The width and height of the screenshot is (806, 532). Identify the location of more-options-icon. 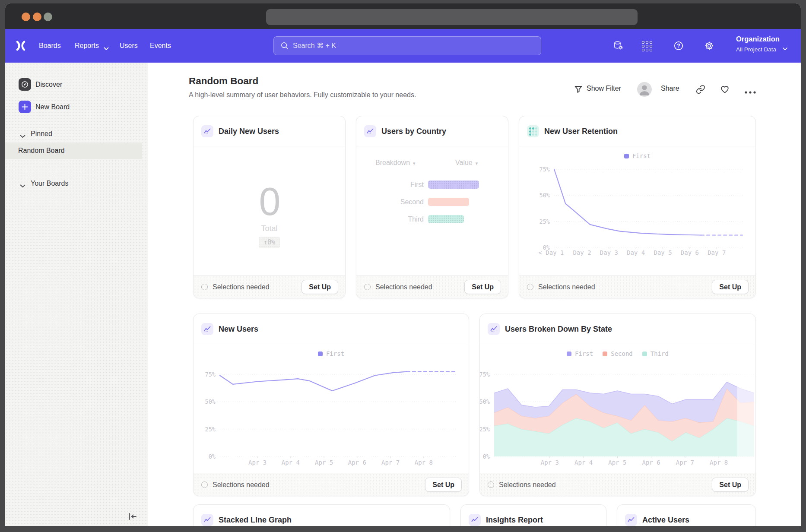
(750, 92).